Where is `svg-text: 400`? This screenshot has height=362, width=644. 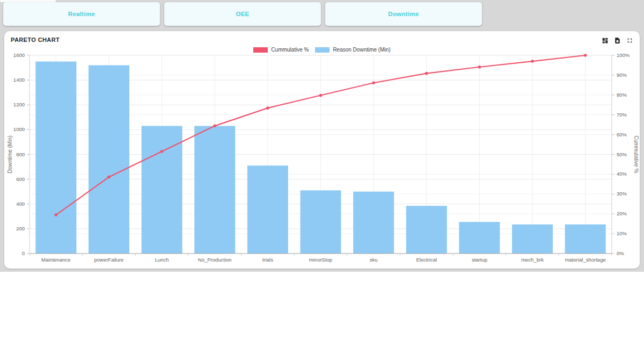 svg-text: 400 is located at coordinates (20, 204).